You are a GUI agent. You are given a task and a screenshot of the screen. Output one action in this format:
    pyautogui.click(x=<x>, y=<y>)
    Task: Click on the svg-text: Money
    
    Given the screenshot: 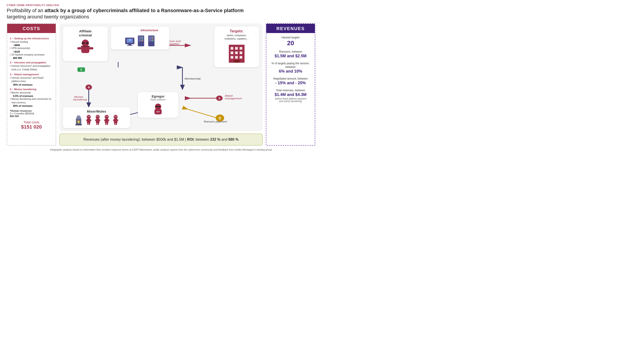 What is the action you would take?
    pyautogui.click(x=79, y=97)
    